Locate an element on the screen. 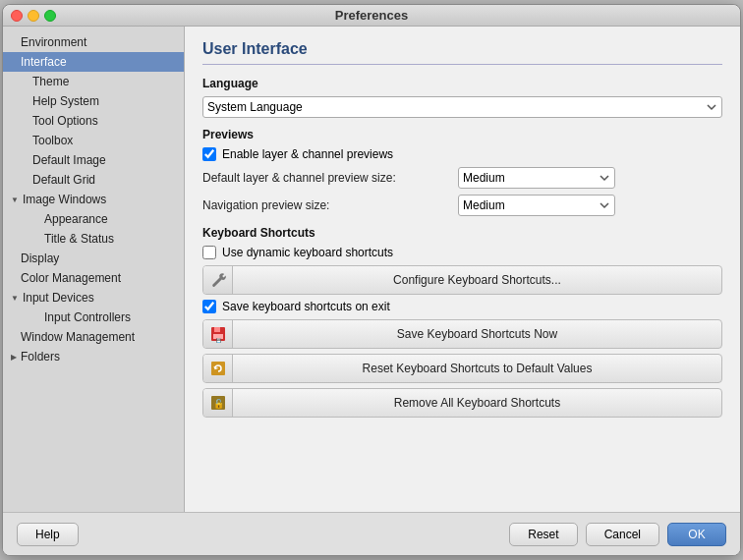 The image size is (743, 560). sidebar-item-input-devices: ▼ Input Devices is located at coordinates (93, 298).